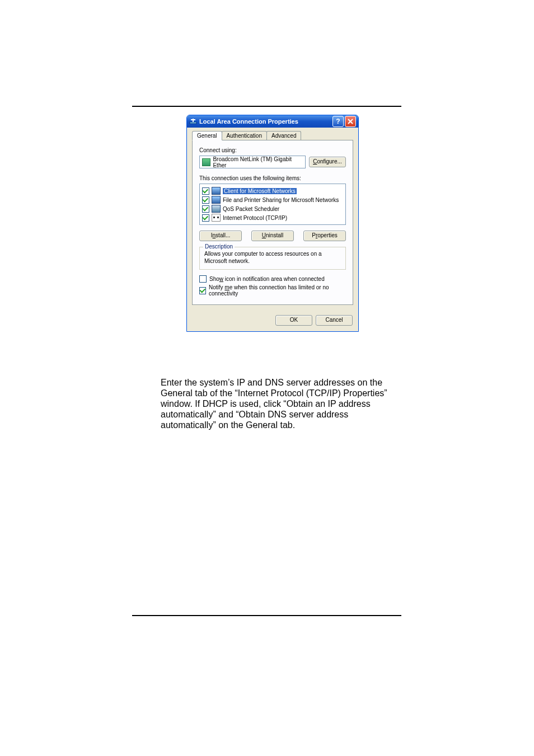  What do you see at coordinates (216, 191) in the screenshot?
I see `client-icon` at bounding box center [216, 191].